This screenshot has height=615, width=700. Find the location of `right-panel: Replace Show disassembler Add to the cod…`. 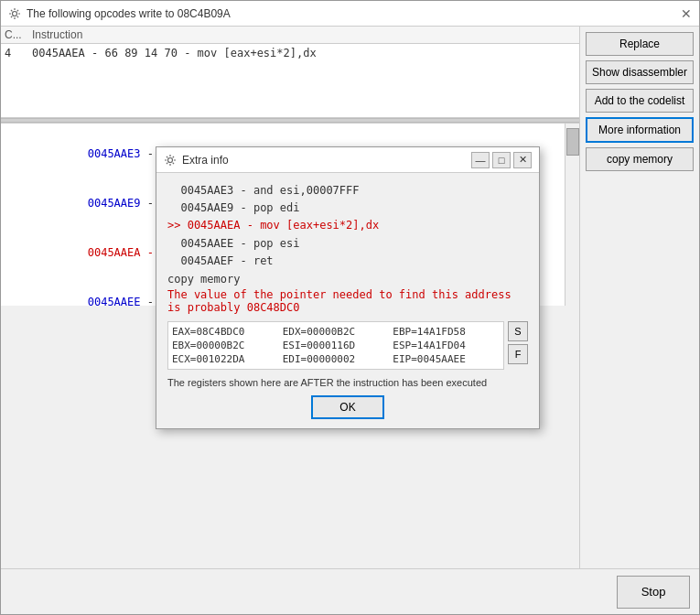

right-panel: Replace Show disassembler Add to the cod… is located at coordinates (640, 297).